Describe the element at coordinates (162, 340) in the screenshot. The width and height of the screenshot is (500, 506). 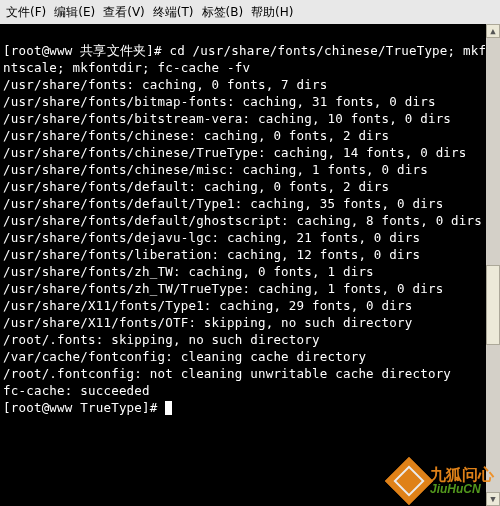
I see `output-line: /root/.fonts: skipping, no such director…` at that location.